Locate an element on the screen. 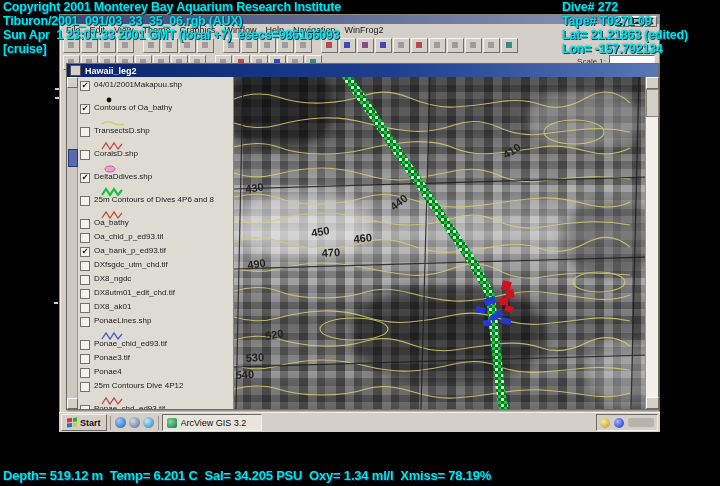  legend-item: DX8_ak01 is located at coordinates (156, 308).